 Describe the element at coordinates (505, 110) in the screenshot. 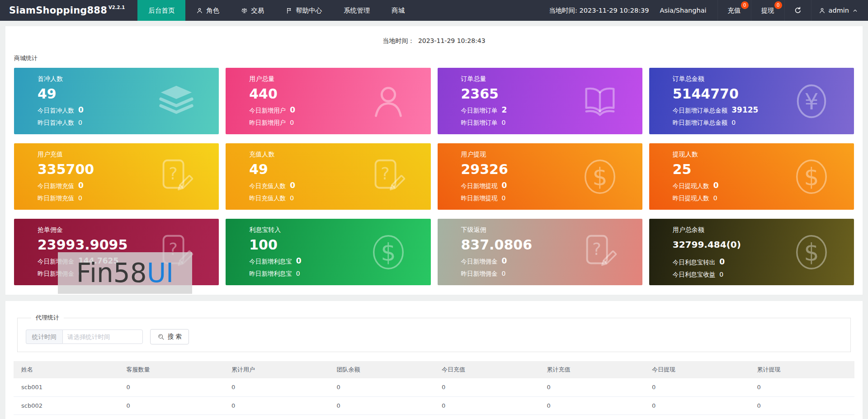

I see `stat-card-today-value: 2` at that location.